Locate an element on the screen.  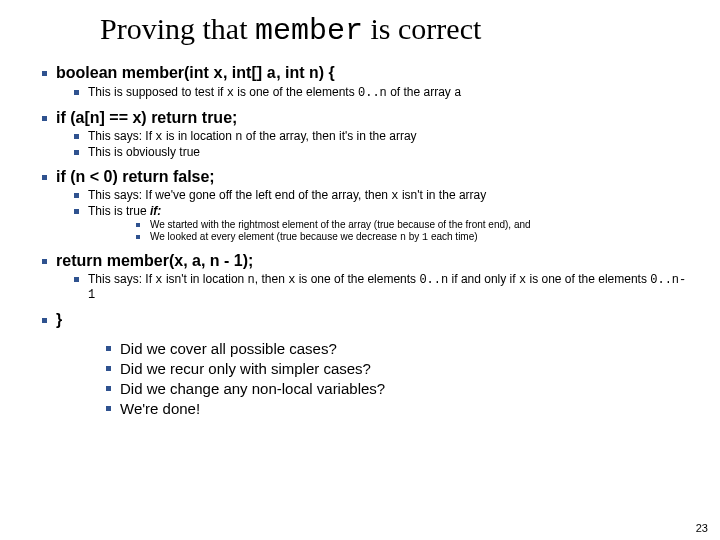
line-if-return-false: if (n < 0) return false; is located at coordinates (360, 177).